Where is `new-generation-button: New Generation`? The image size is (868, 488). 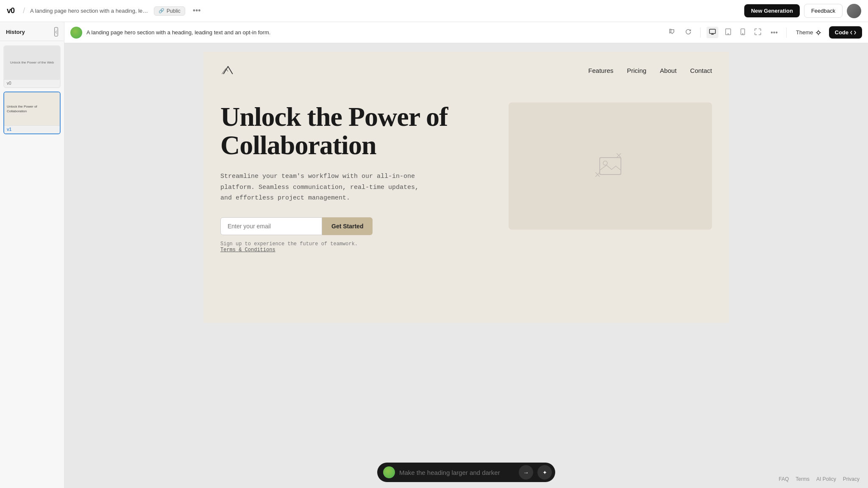
new-generation-button: New Generation is located at coordinates (772, 11).